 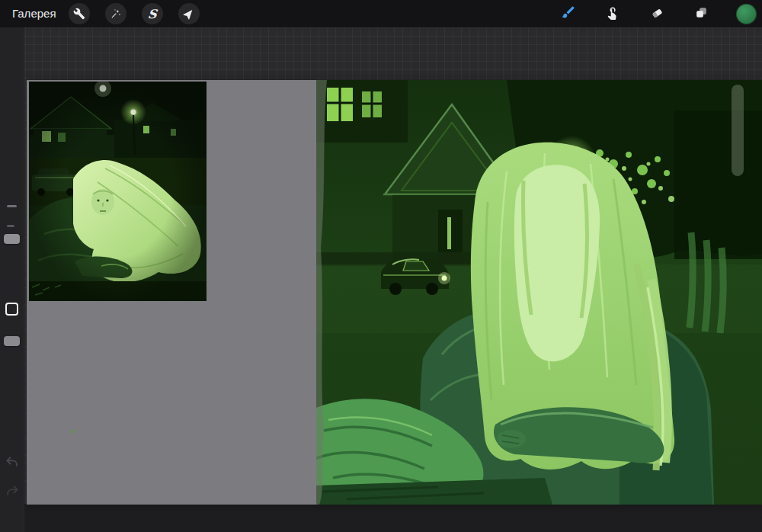 What do you see at coordinates (12, 462) in the screenshot?
I see `undo-button` at bounding box center [12, 462].